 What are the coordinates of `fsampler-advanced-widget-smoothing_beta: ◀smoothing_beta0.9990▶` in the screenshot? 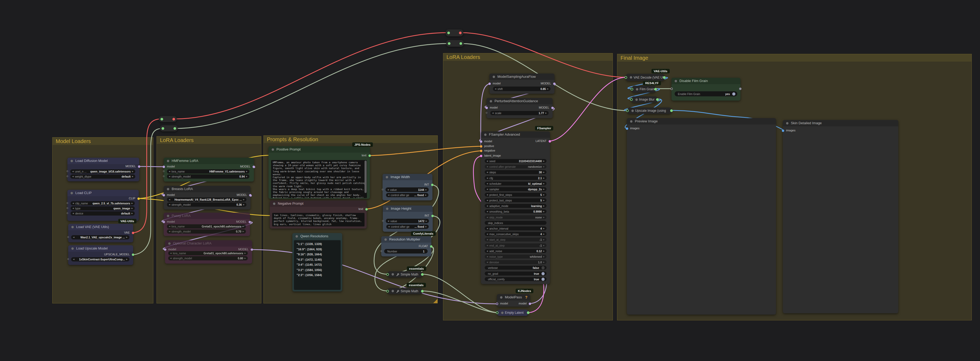 It's located at (516, 211).